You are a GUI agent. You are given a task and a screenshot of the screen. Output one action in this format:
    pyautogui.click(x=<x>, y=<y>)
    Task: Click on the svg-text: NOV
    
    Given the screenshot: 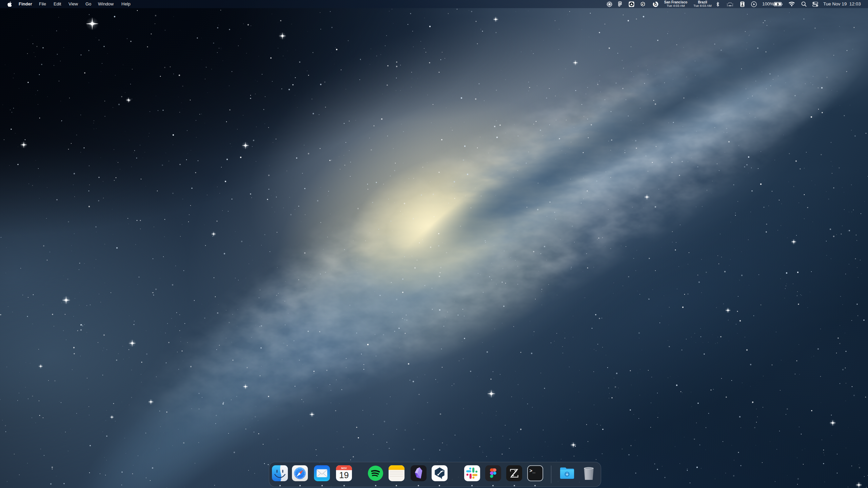 What is the action you would take?
    pyautogui.click(x=344, y=468)
    